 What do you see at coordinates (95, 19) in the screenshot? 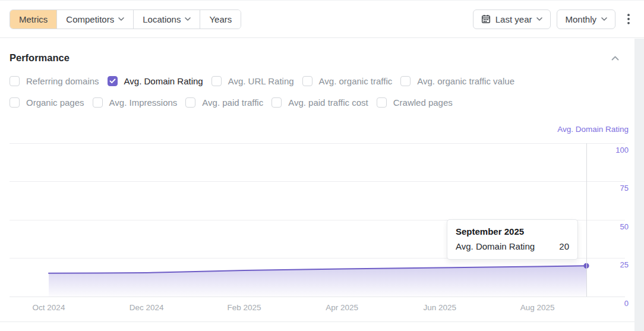
I see `tab-competitors: Competitors` at bounding box center [95, 19].